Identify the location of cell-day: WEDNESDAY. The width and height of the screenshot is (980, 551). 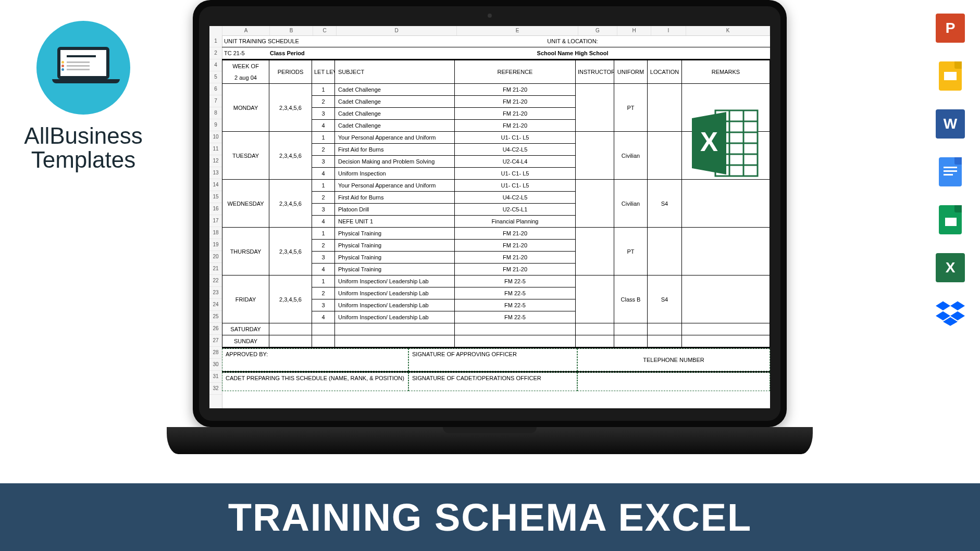
(246, 204).